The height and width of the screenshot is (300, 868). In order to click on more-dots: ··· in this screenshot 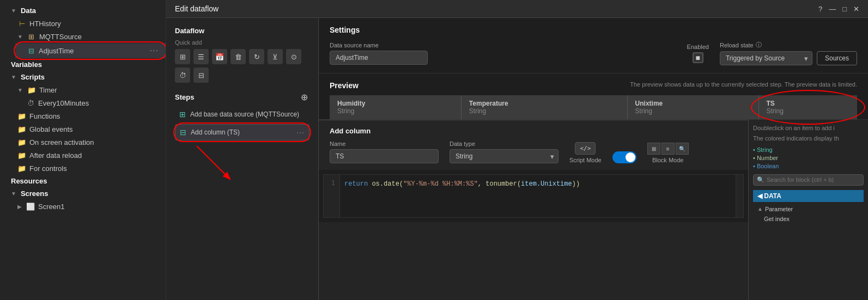, I will do `click(154, 51)`.